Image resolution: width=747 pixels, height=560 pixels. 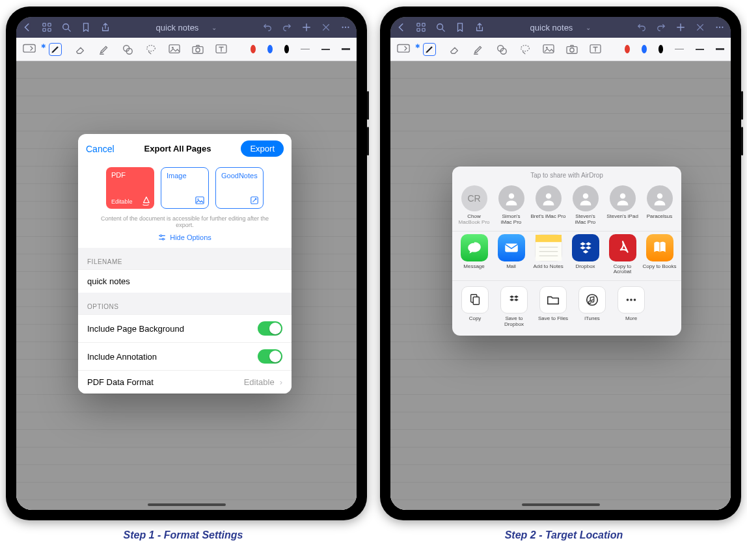 I want to click on more-dots-icon, so click(x=631, y=300).